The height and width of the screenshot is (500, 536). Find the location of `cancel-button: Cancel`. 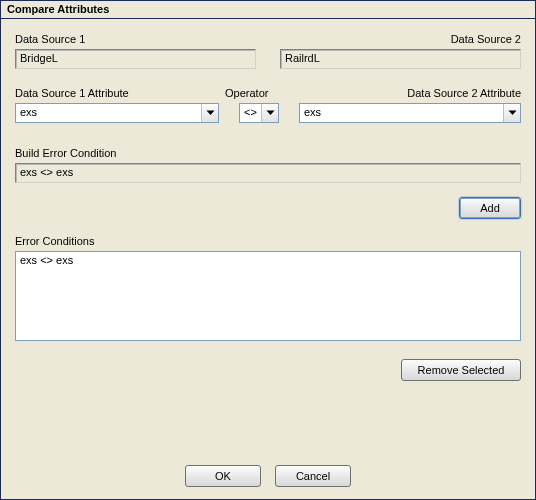

cancel-button: Cancel is located at coordinates (313, 476).